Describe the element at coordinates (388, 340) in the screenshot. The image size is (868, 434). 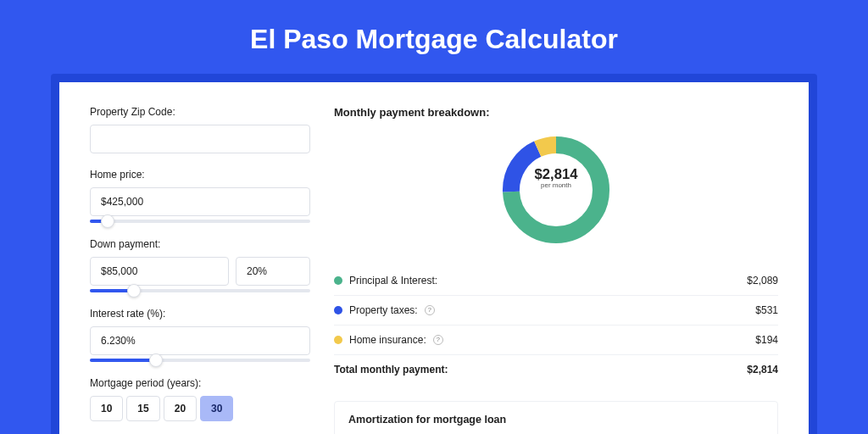
I see `breakdown-label: Home insurance:` at that location.